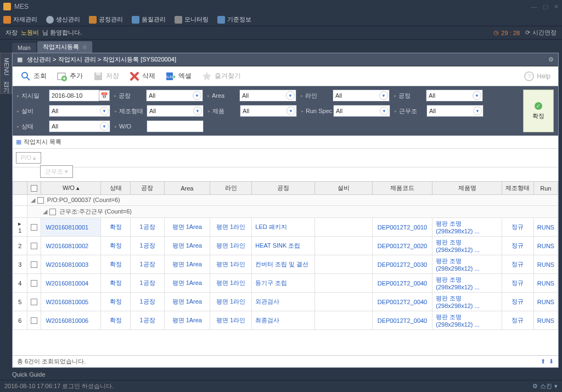 The width and height of the screenshot is (562, 392). Describe the element at coordinates (546, 7) in the screenshot. I see `maximize-icon: ▢` at that location.